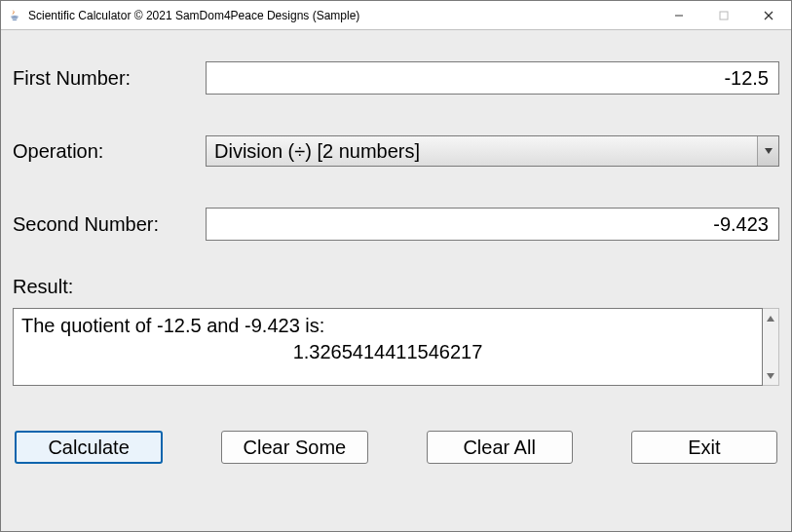  Describe the element at coordinates (396, 78) in the screenshot. I see `first-number-row: First Number:` at that location.